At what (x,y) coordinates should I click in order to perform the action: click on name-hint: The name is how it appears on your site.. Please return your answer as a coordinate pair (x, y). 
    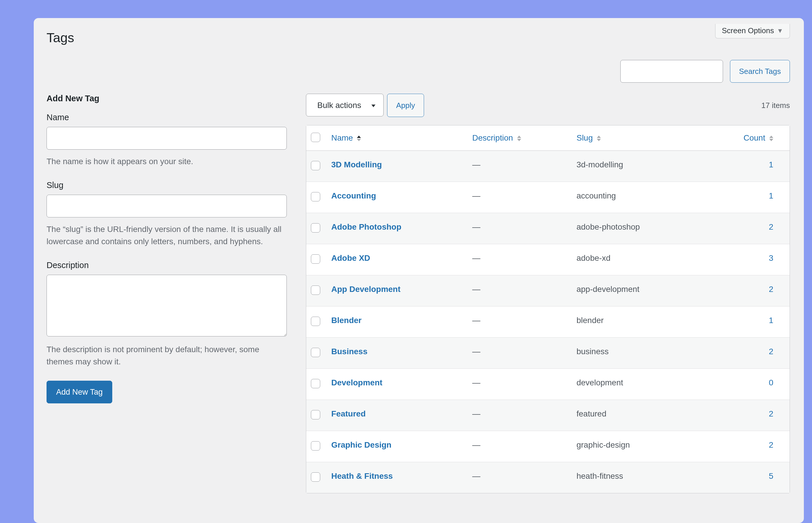
    Looking at the image, I should click on (167, 162).